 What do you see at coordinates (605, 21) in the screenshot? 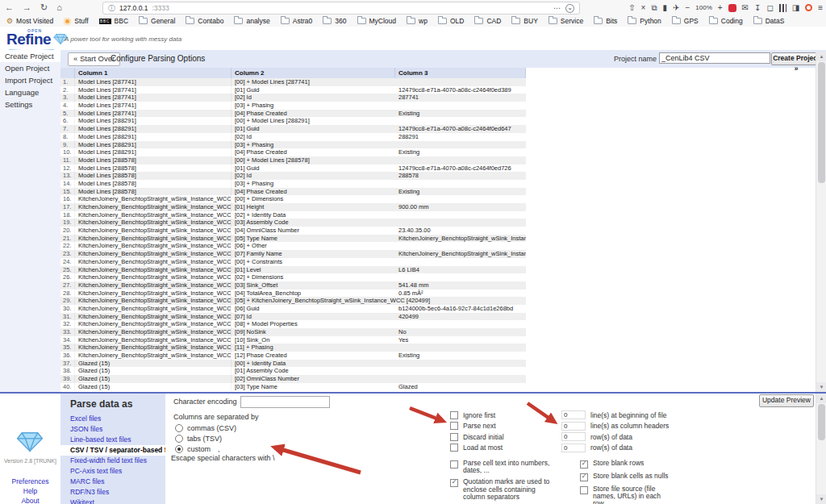
I see `bookmark-bits: Bits` at bounding box center [605, 21].